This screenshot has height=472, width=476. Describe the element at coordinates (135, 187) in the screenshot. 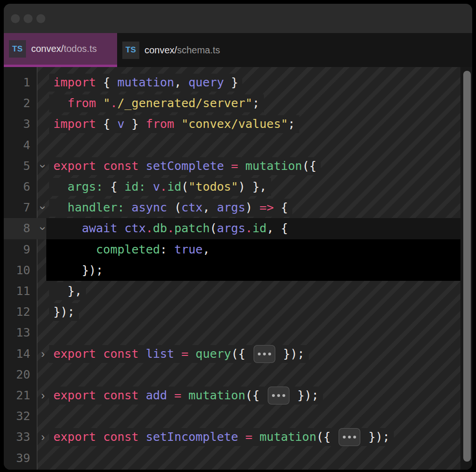

I see `syntax-token: id:` at that location.